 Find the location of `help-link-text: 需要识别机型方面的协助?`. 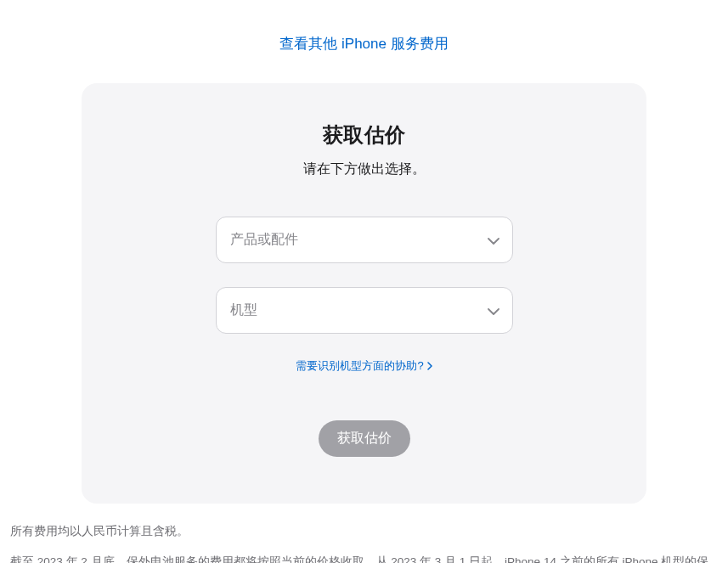

help-link-text: 需要识别机型方面的协助? is located at coordinates (359, 366).